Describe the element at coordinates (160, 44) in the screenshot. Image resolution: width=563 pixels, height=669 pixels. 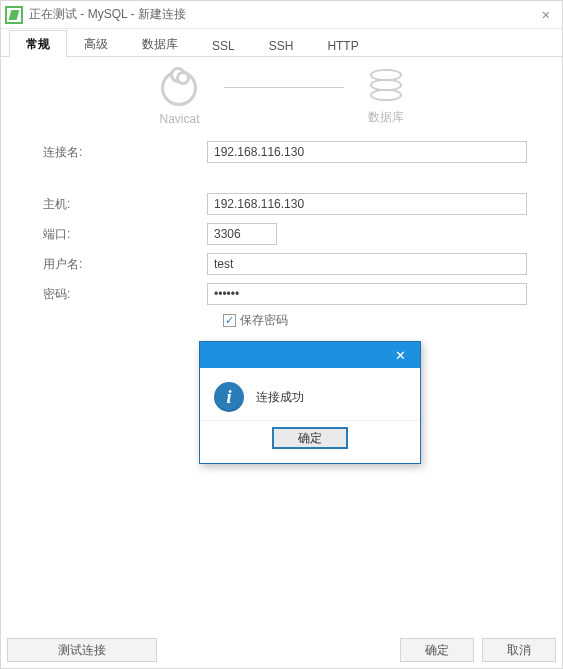
I see `tab-database: 数据库` at that location.